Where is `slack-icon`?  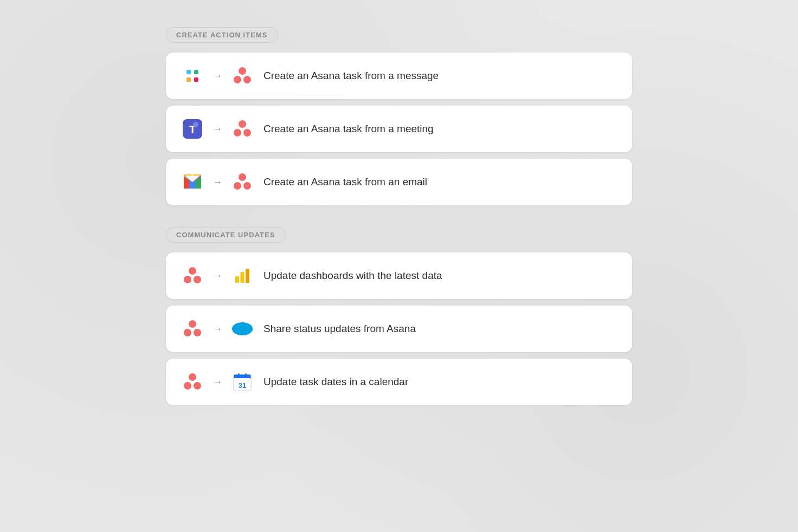
slack-icon is located at coordinates (192, 76).